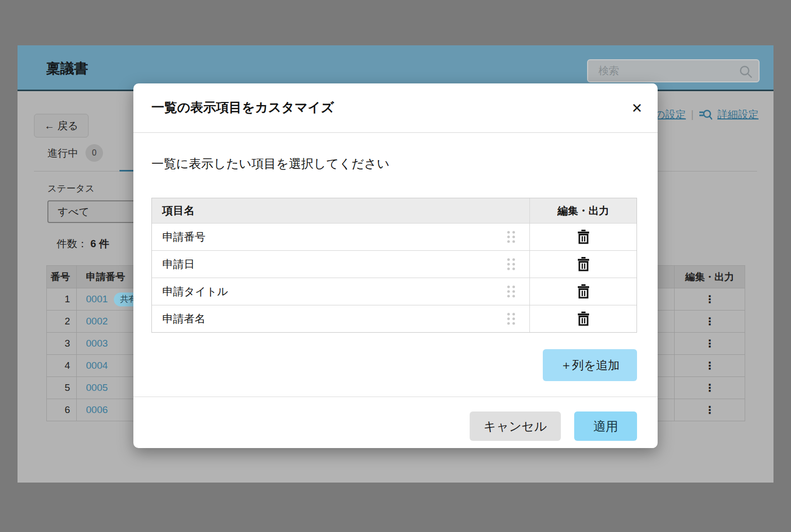 The image size is (791, 532). I want to click on tab-in-progress-badge: 0, so click(94, 153).